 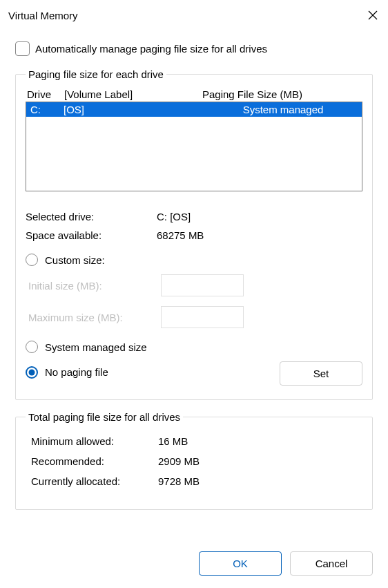 I want to click on recommended-value: 2909 MB, so click(x=179, y=462).